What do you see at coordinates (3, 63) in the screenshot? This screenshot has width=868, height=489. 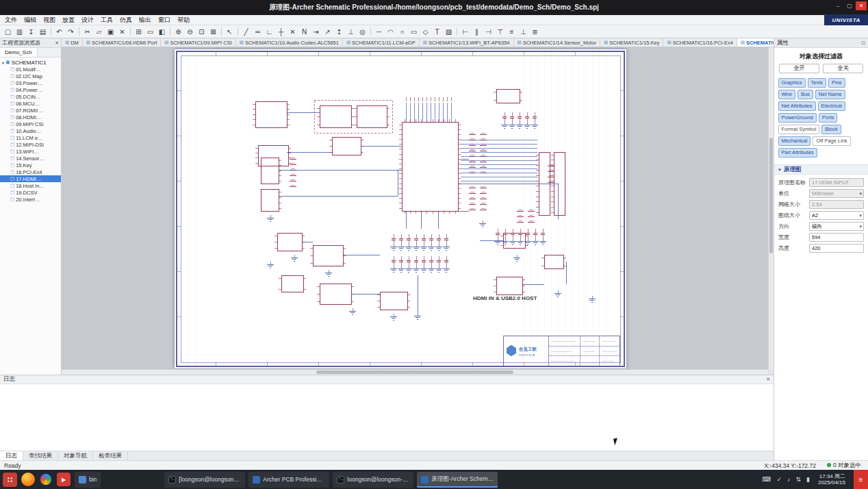 I see `expander-icon: ▾` at bounding box center [3, 63].